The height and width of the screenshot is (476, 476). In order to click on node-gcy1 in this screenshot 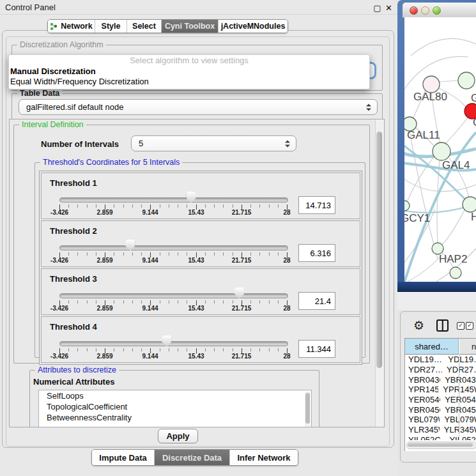, I will do `click(407, 206)`.